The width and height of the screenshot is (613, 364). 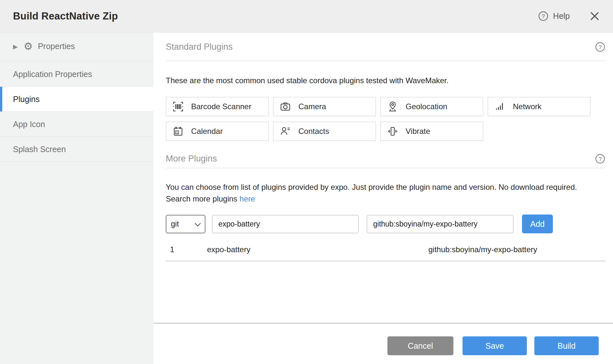 What do you see at coordinates (314, 131) in the screenshot?
I see `plugin-card-label: Contacts` at bounding box center [314, 131].